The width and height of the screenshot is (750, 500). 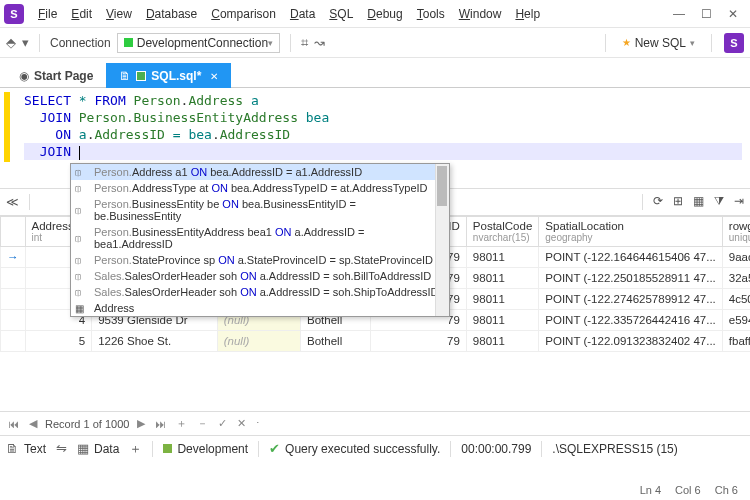 What do you see at coordinates (98, 448) in the screenshot?
I see `view-data-button: ▦Data` at bounding box center [98, 448].